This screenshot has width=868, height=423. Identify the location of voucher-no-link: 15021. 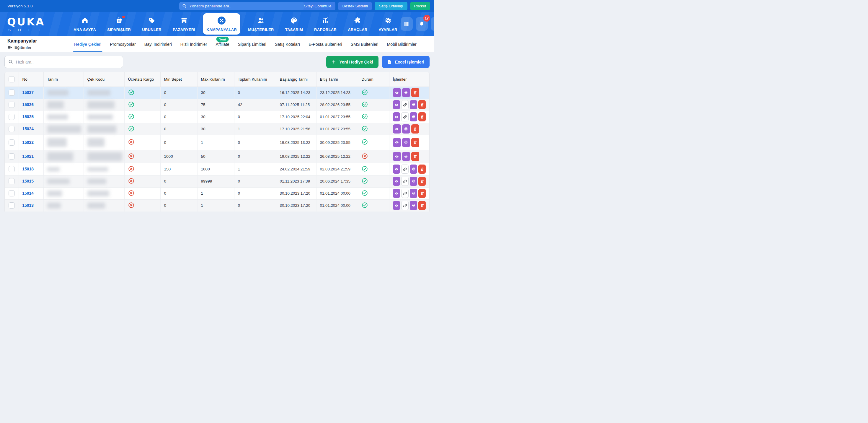
(28, 156).